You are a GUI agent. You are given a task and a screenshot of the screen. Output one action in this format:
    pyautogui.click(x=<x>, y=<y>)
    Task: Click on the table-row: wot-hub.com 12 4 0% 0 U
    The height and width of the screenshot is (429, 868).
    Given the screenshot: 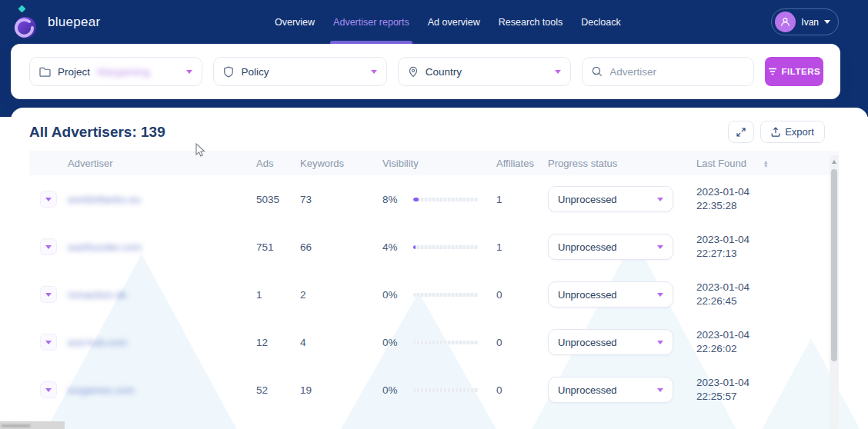 What is the action you would take?
    pyautogui.click(x=434, y=342)
    